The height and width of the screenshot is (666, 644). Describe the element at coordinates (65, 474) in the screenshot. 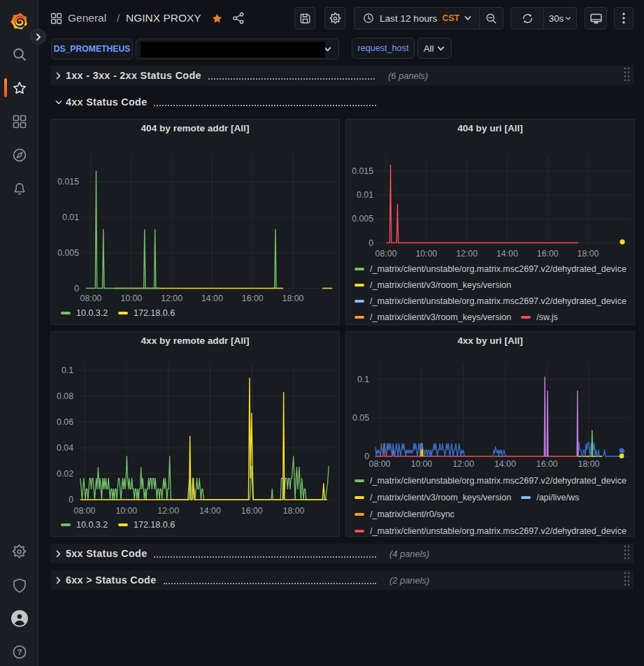

I see `svg-text: 0.02` at that location.